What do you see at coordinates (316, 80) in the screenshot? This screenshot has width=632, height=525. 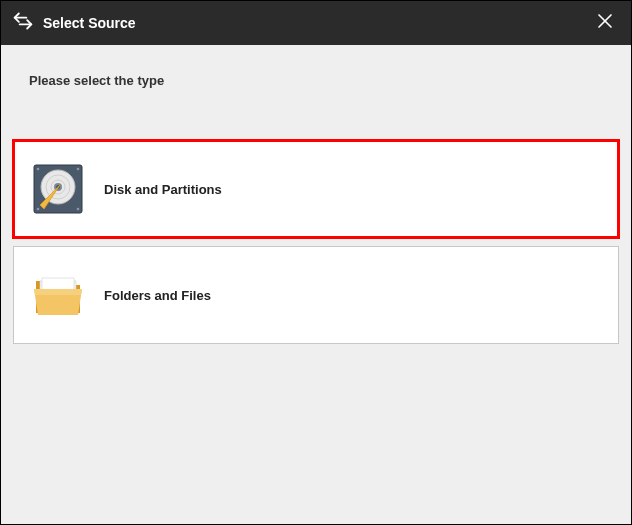 I see `prompt-text: Please select the type` at bounding box center [316, 80].